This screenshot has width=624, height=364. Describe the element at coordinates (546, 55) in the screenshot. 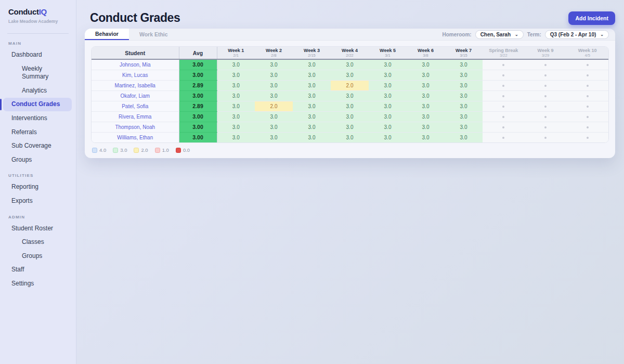

I see `week-date: 3/29` at that location.